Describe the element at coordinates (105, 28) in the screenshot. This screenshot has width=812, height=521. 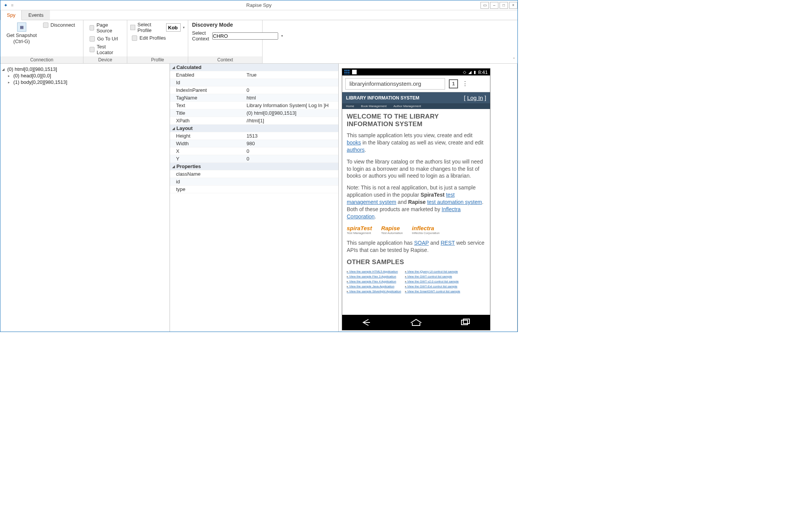
I see `page-source-button: Page Source` at that location.